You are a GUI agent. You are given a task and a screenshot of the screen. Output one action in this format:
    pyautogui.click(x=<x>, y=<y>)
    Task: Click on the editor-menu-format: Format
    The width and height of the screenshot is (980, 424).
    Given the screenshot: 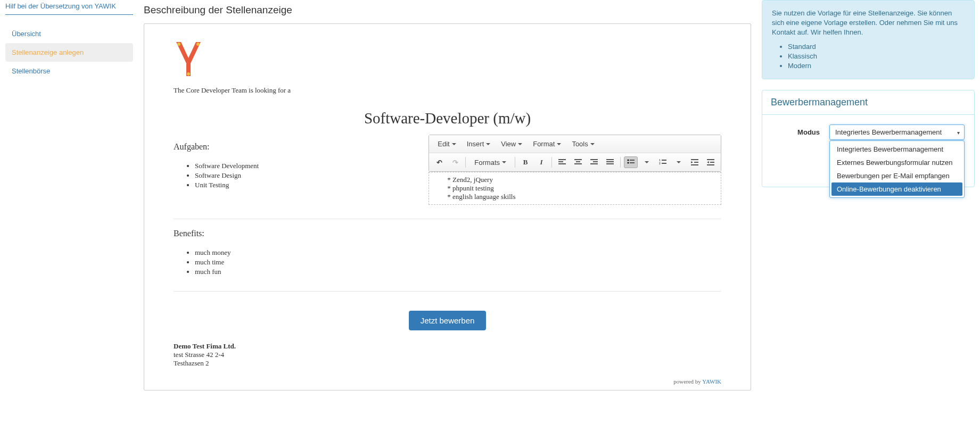 What is the action you would take?
    pyautogui.click(x=547, y=144)
    